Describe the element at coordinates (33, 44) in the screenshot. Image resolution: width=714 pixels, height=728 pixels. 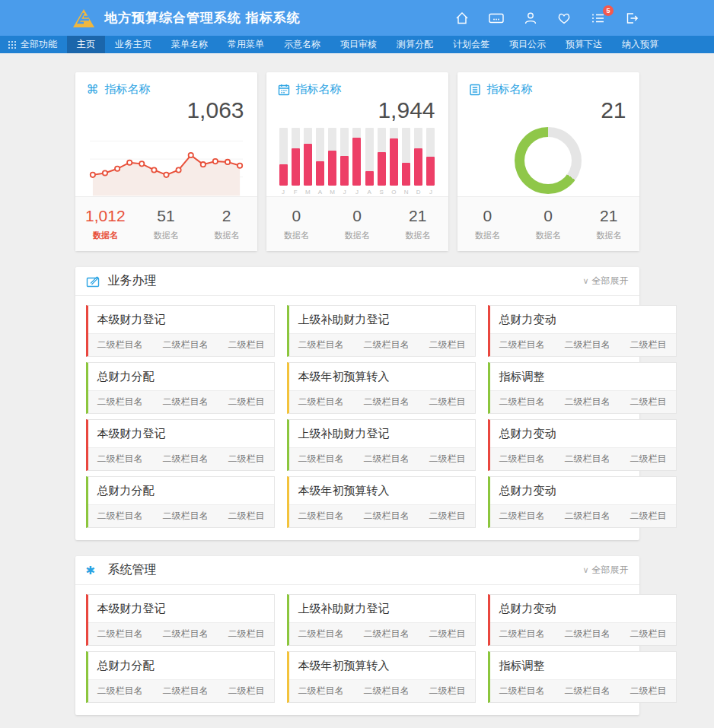
I see `nav-item-0: 全部功能` at that location.